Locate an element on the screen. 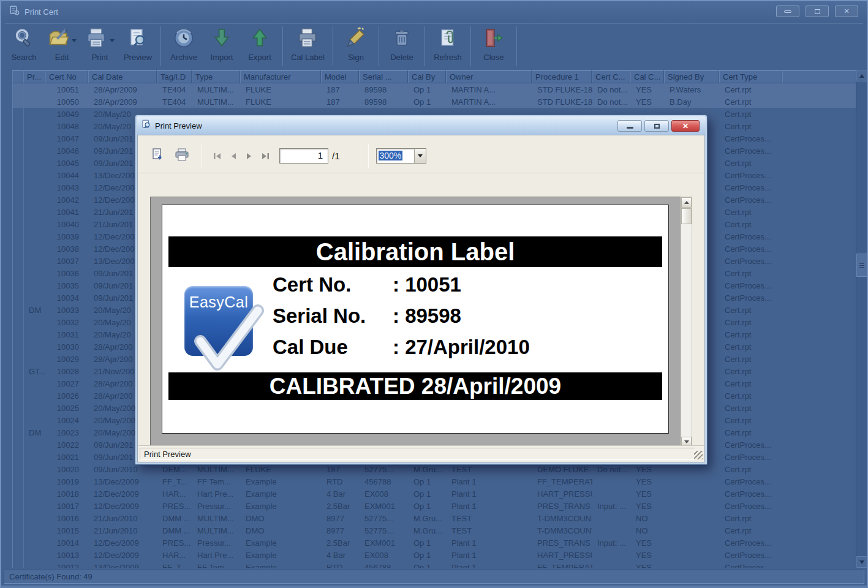 The height and width of the screenshot is (588, 868). toolbar-button-archive: Archive is located at coordinates (184, 47).